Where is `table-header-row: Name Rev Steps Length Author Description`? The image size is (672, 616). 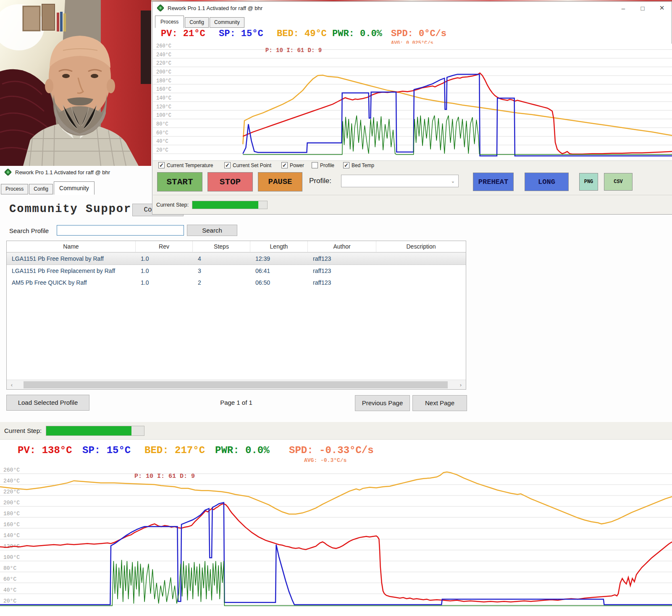 table-header-row: Name Rev Steps Length Author Description is located at coordinates (236, 247).